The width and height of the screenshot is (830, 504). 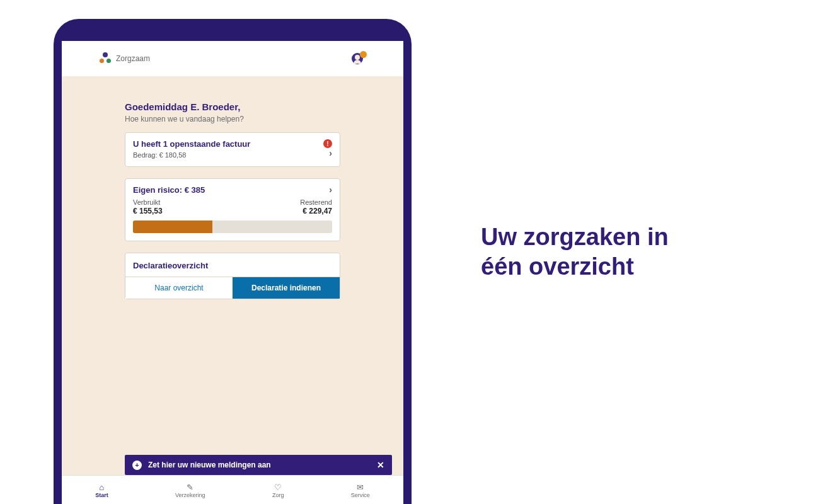 I want to click on declarations-title: Declaratieoverzicht, so click(x=233, y=265).